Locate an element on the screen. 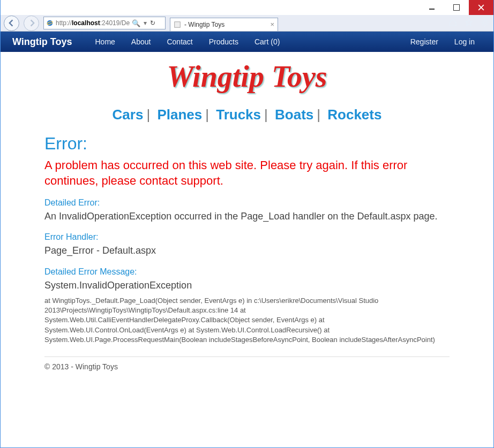  tab-title: - Wingtip Toys is located at coordinates (205, 25).